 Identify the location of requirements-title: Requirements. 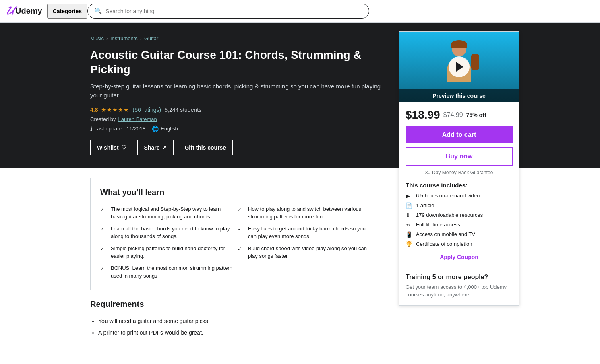
(236, 304).